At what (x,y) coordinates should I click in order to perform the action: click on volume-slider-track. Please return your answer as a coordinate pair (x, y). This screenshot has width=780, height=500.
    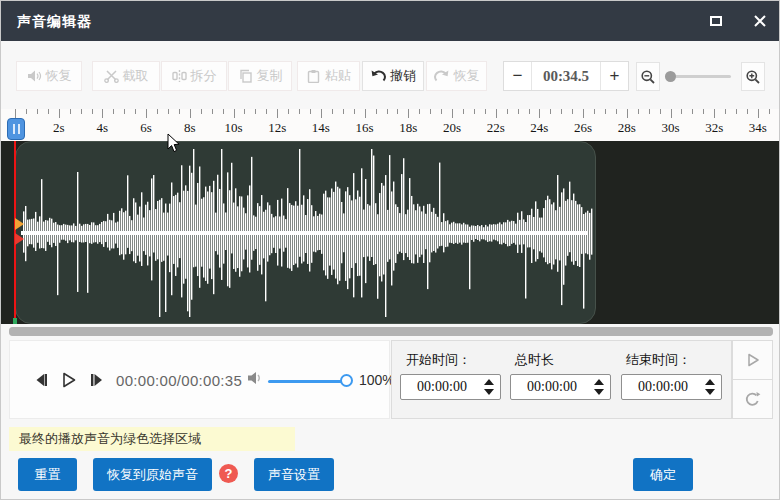
    Looking at the image, I should click on (308, 382).